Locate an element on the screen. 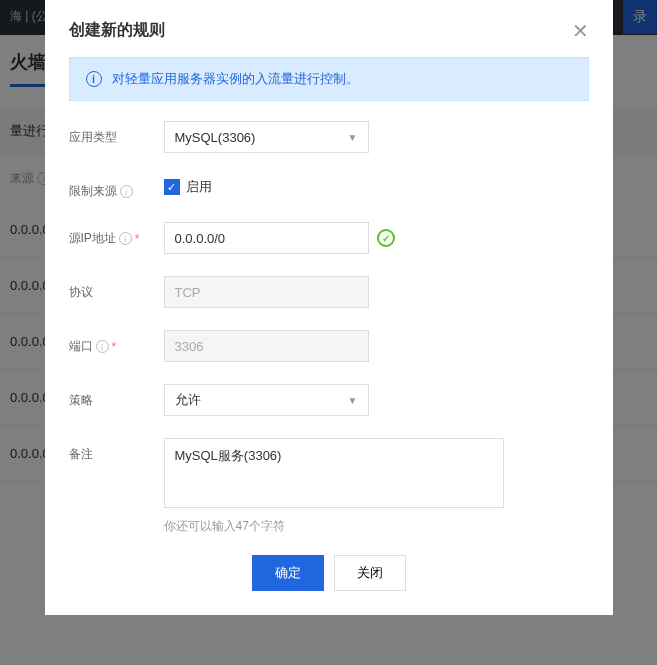  form-row-port: 端口 i * is located at coordinates (329, 346).